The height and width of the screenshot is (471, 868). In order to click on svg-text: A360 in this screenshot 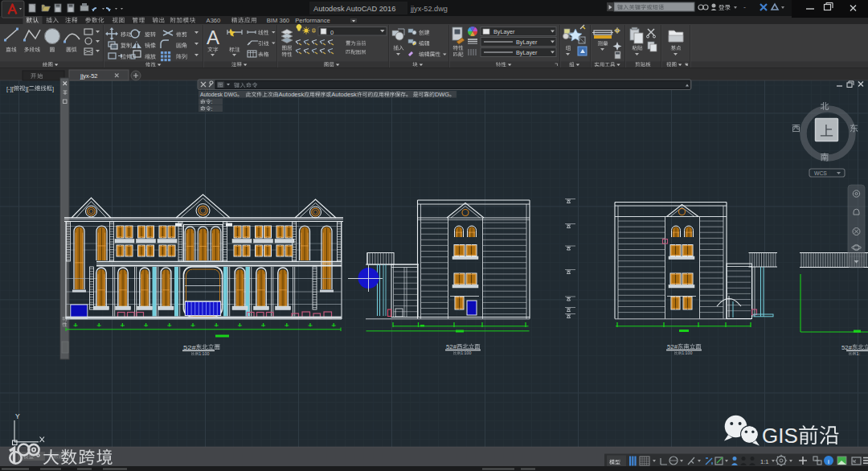, I will do `click(214, 21)`.